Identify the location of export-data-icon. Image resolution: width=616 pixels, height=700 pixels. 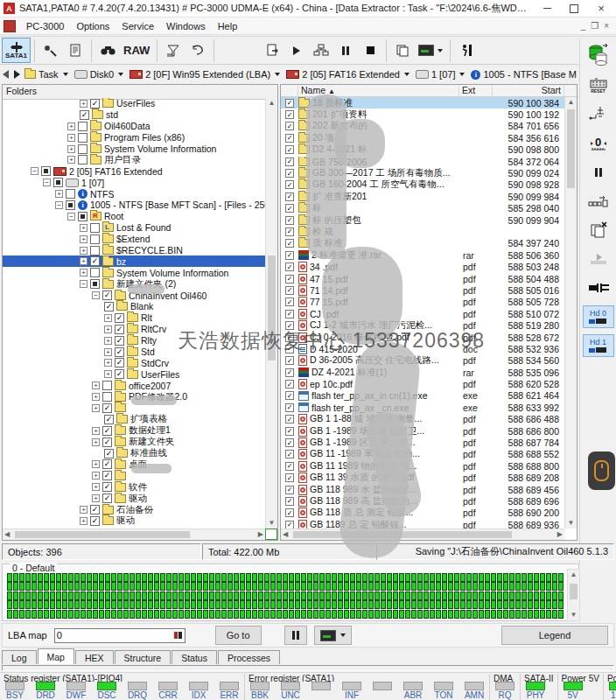
(272, 51).